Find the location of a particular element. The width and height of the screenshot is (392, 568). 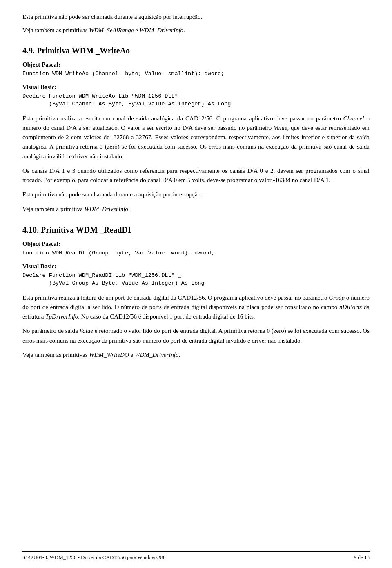

section1-visual-basic-code: Declare Function WDM_WriteAo Lib "WDM_12… is located at coordinates (196, 100).